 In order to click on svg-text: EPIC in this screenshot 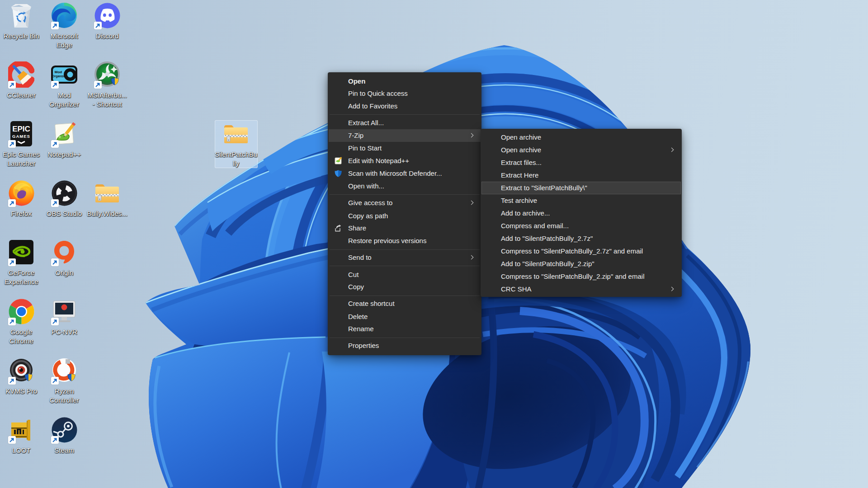, I will do `click(21, 129)`.